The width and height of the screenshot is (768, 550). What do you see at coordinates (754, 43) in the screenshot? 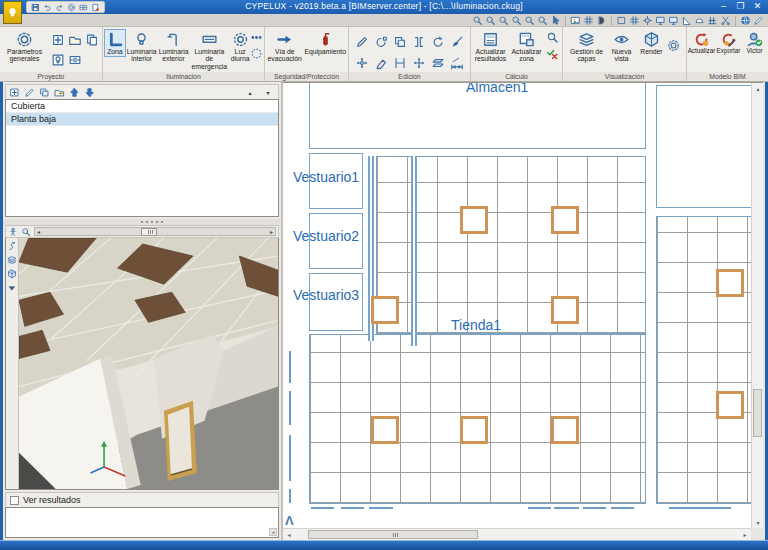
I see `bim-user-button: Victor` at bounding box center [754, 43].